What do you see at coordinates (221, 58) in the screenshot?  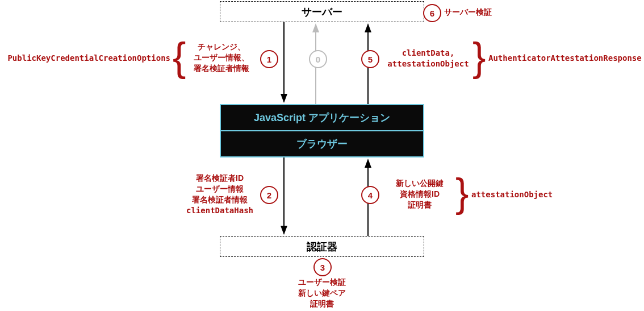 I see `step-1-label: チャレンジ、 ユーザー情報、 署名検証者情報` at bounding box center [221, 58].